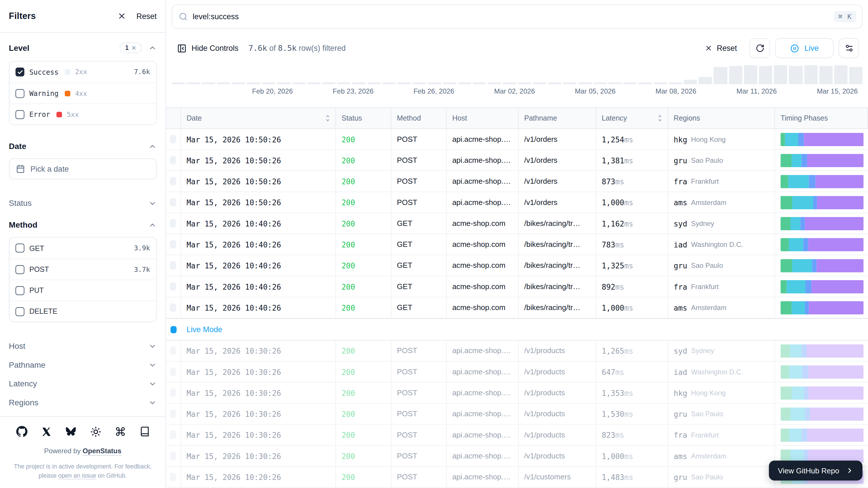  Describe the element at coordinates (632, 118) in the screenshot. I see `column-header-latency: Latency` at that location.